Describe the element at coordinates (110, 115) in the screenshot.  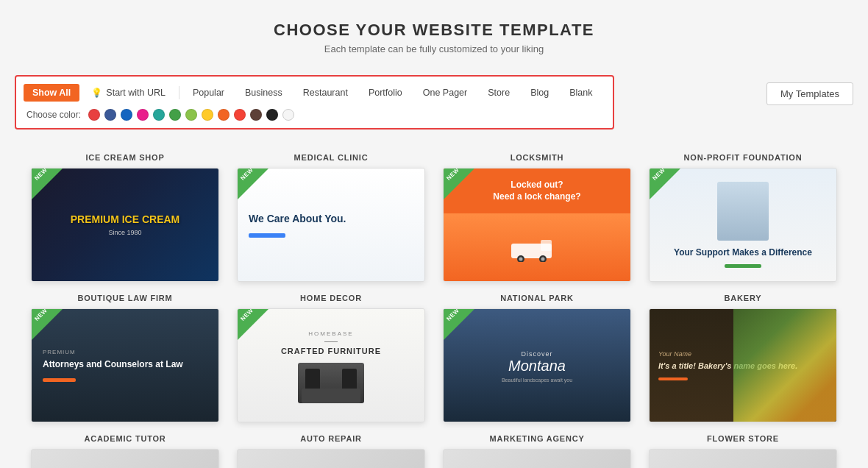
I see `color-dot-dark-blue` at that location.